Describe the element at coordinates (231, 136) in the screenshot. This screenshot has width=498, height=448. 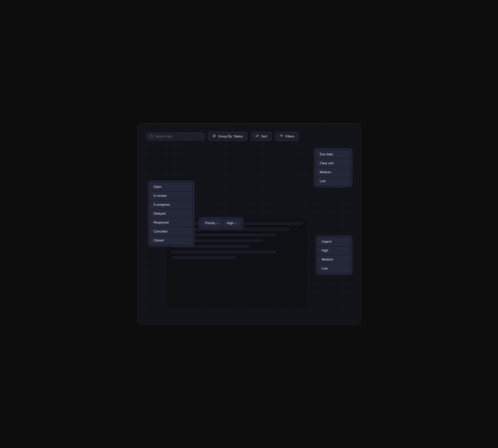
I see `group-by-label: Group By: Status` at that location.